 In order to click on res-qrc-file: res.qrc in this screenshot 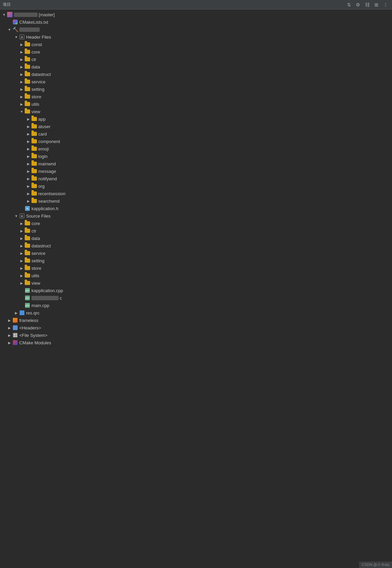, I will do `click(196, 313)`.